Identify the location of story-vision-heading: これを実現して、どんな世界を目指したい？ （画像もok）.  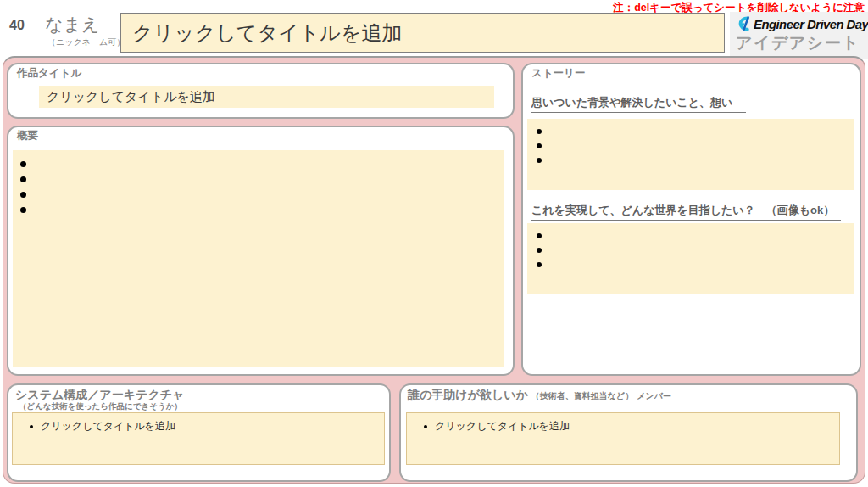
(687, 212).